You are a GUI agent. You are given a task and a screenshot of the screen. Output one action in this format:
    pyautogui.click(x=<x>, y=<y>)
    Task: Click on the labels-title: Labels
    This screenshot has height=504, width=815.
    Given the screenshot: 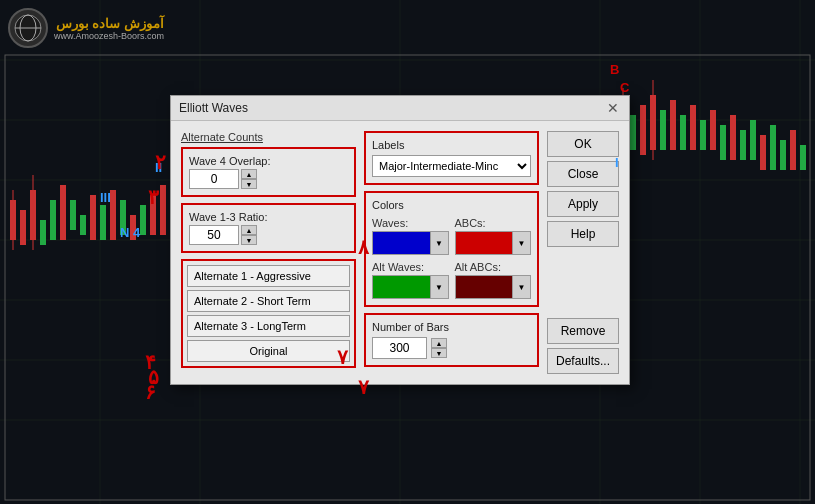 What is the action you would take?
    pyautogui.click(x=452, y=145)
    